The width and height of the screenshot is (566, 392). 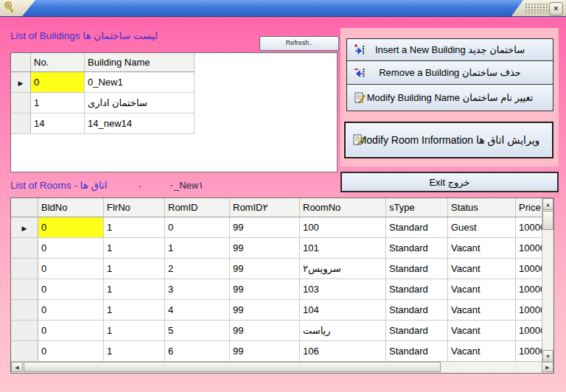 I want to click on grid-cell: 103, so click(x=343, y=290).